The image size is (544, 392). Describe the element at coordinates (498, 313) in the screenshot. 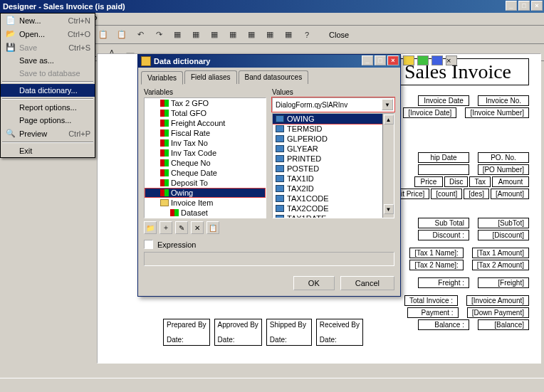

I see `payment-val: [Down Payment]` at that location.